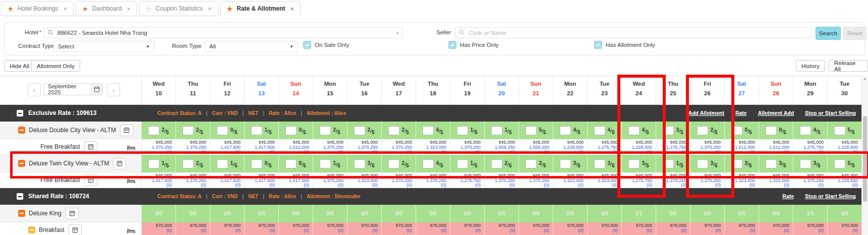 The height and width of the screenshot is (235, 868). Describe the element at coordinates (433, 90) in the screenshot. I see `day-header-thu-18: Thu18` at that location.